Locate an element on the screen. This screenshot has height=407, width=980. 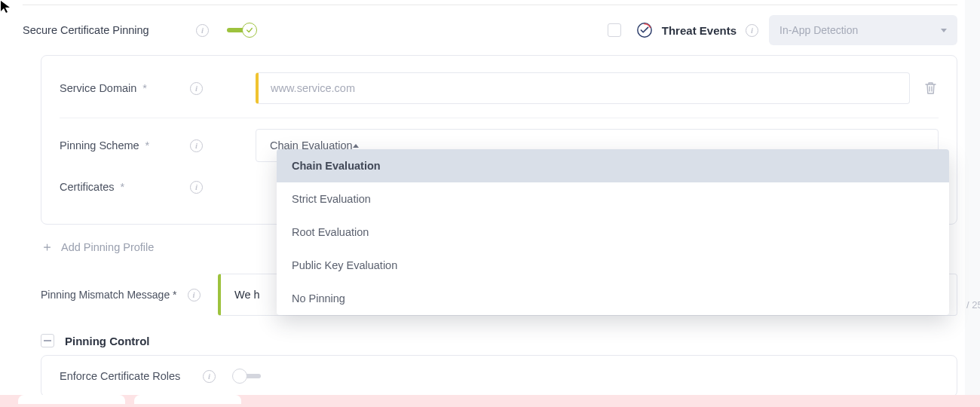
mouse-cursor-icon is located at coordinates (6, 9).